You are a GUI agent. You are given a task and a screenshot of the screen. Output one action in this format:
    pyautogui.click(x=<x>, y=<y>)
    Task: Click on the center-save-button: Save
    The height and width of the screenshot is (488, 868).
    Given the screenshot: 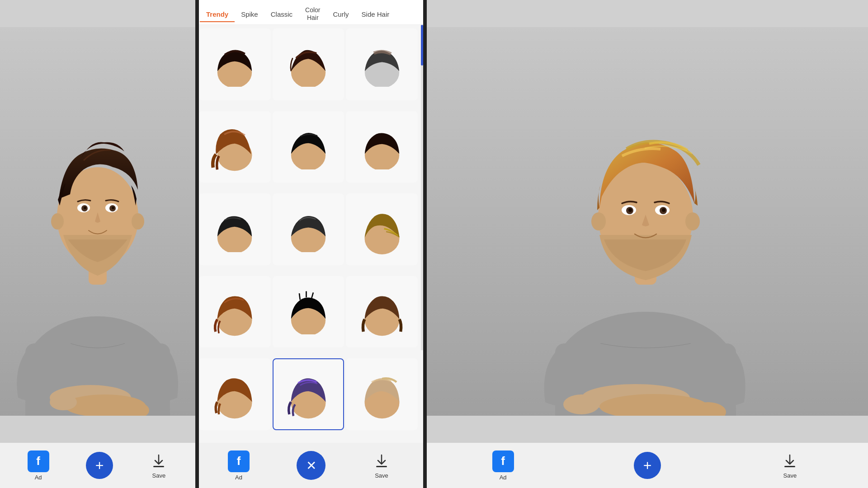 What is the action you would take?
    pyautogui.click(x=382, y=465)
    